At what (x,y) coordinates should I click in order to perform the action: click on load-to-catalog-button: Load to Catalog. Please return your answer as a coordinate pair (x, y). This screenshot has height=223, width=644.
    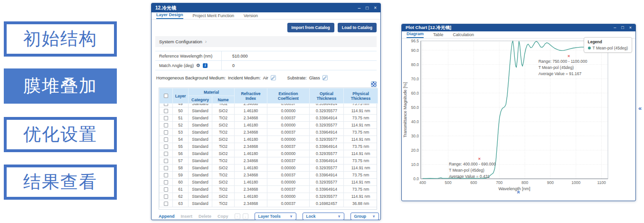
    Looking at the image, I should click on (357, 28).